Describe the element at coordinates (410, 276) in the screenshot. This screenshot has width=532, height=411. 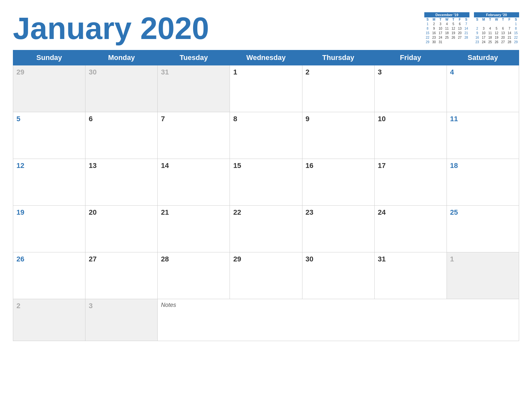
I see `day-cell-jan31: 31` at that location.